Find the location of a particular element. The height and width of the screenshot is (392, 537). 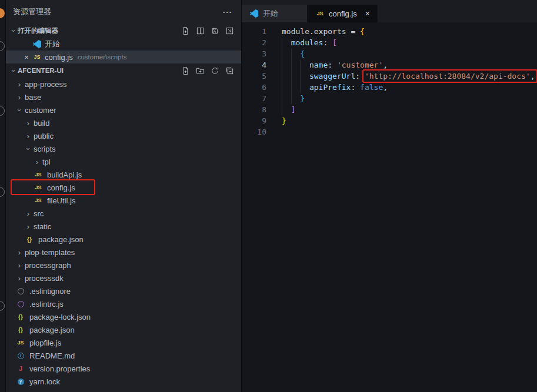

tree-item-tpl: ›tpl is located at coordinates (124, 162).